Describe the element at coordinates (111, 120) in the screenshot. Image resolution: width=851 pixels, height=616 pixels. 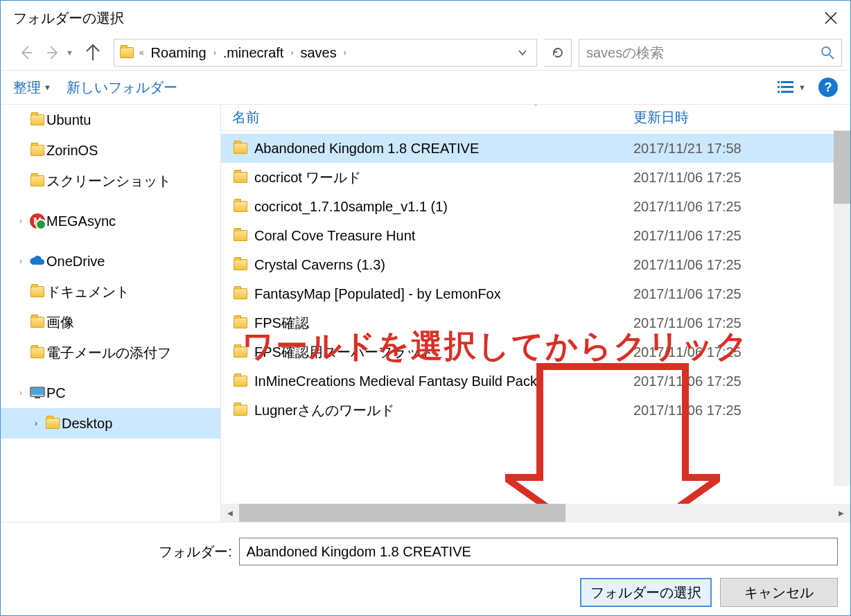
I see `sidebar-item: Ubuntu` at that location.